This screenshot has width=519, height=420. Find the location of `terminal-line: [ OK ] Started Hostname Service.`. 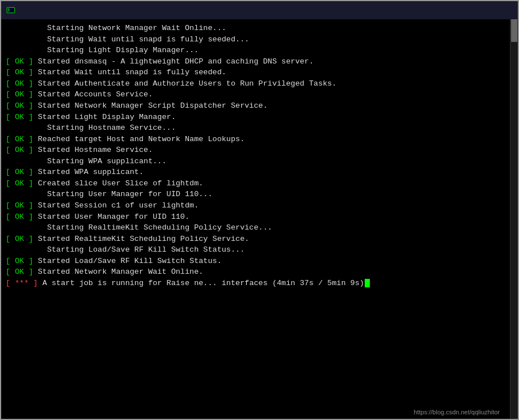

terminal-line: [ OK ] Started Hostname Service. is located at coordinates (255, 150).